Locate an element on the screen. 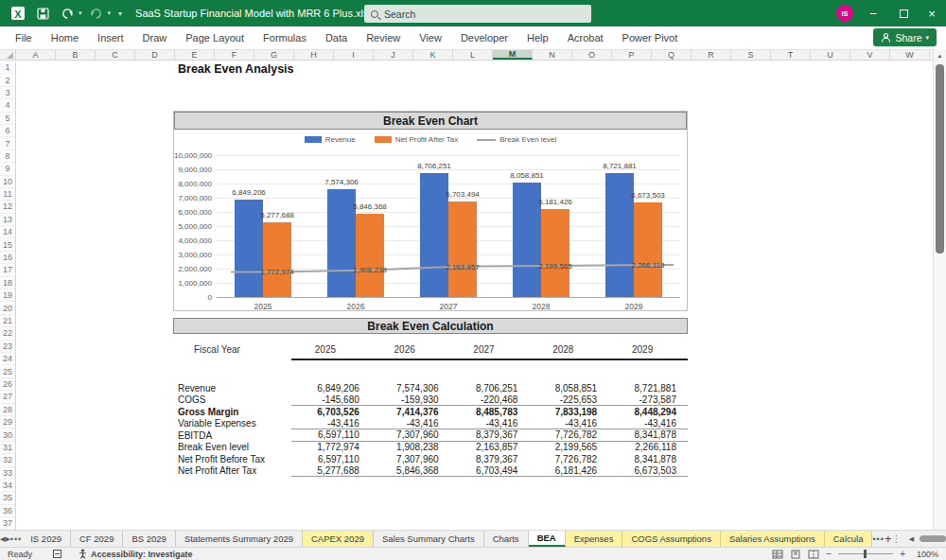  cell-value: 2,199,565 is located at coordinates (569, 446).